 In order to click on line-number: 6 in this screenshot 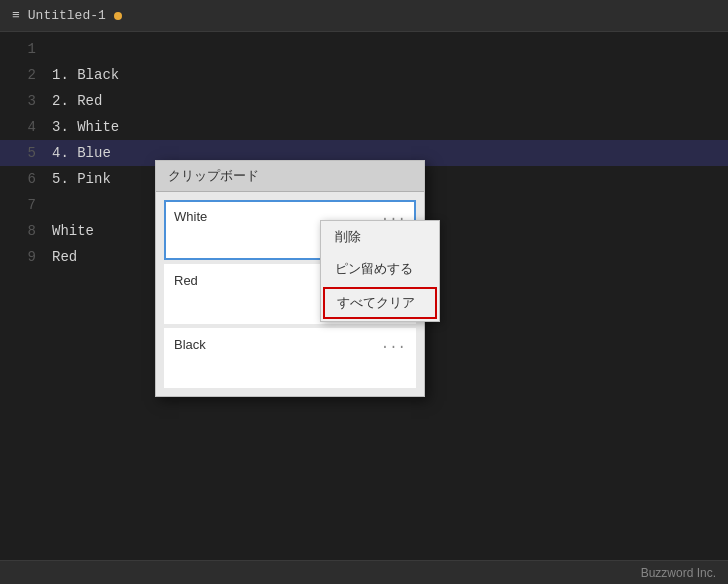, I will do `click(22, 179)`.